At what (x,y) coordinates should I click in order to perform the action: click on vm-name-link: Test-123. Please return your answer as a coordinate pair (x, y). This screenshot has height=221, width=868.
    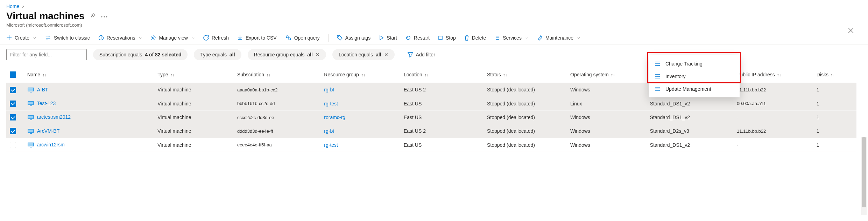
    Looking at the image, I should click on (47, 103).